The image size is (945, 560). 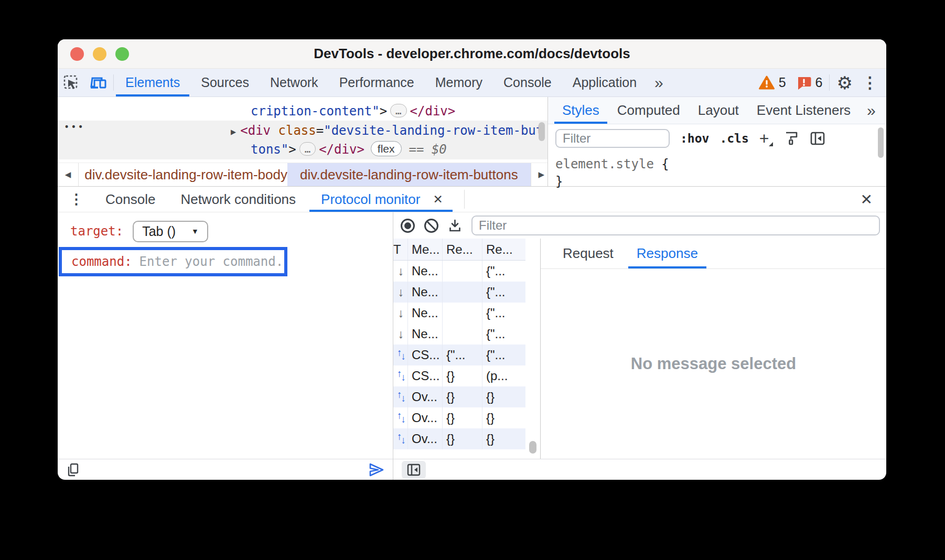 I want to click on clear-icon, so click(x=431, y=225).